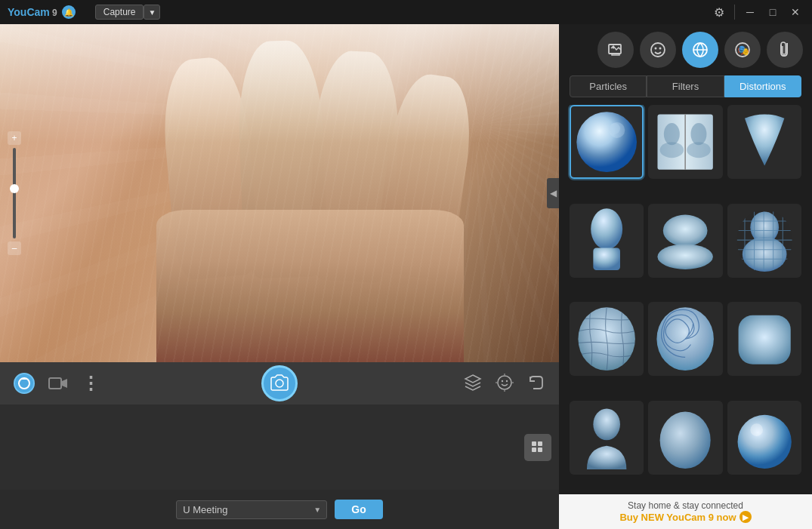  Describe the element at coordinates (764, 241) in the screenshot. I see `grid-sphere-effect-thumb` at that location.